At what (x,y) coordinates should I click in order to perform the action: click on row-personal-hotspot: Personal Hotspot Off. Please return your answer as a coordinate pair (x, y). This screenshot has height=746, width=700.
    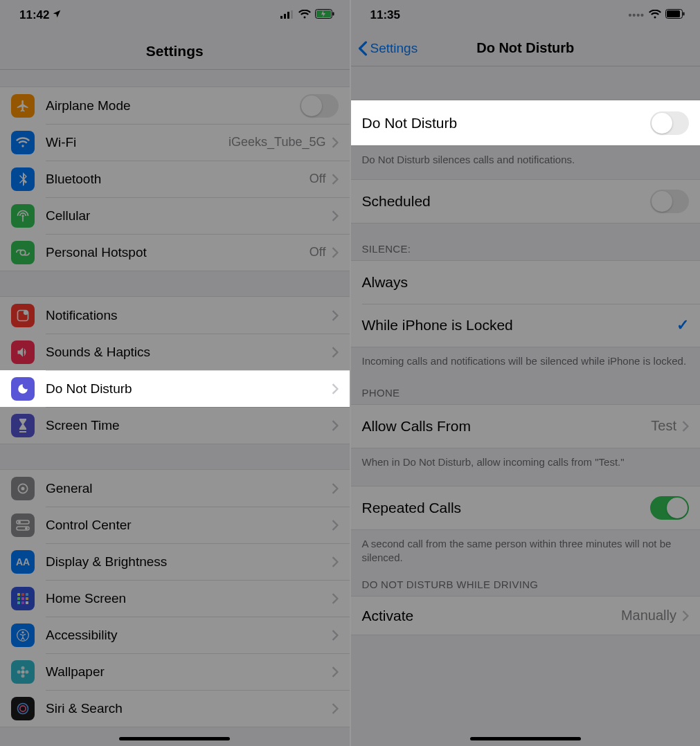
    Looking at the image, I should click on (174, 252).